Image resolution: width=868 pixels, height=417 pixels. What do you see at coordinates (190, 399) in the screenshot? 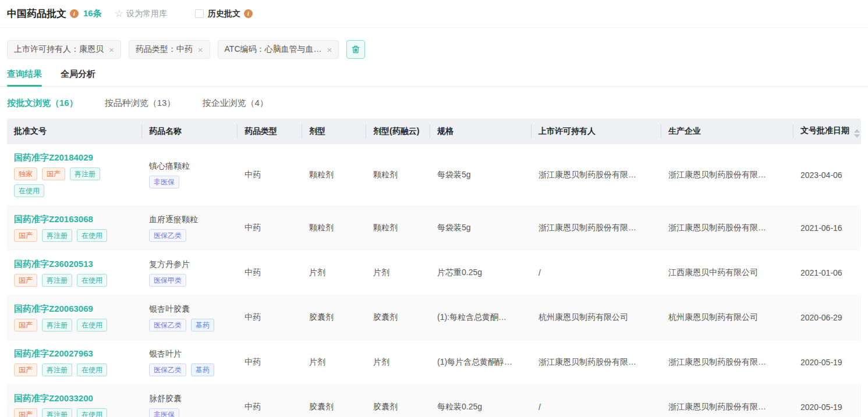
I see `drug-name: 脉舒胶囊` at bounding box center [190, 399].